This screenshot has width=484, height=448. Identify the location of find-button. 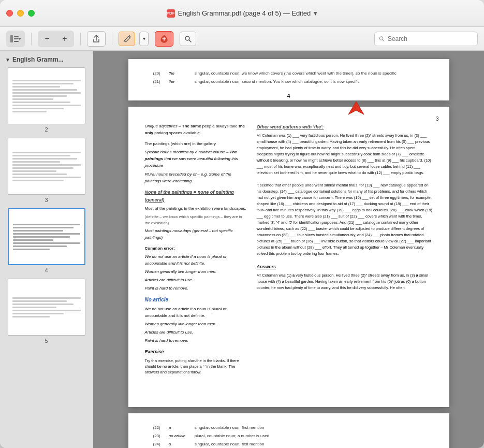
(188, 39).